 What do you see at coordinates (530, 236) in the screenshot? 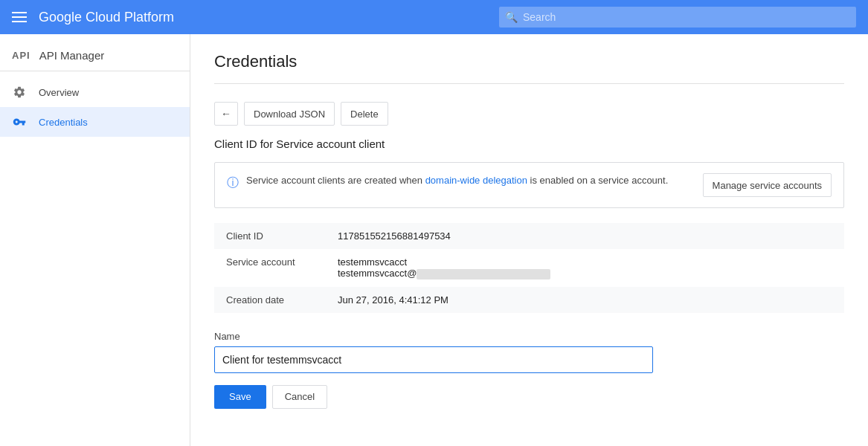
I see `client-id-row: Client ID 117851552156881497534` at bounding box center [530, 236].